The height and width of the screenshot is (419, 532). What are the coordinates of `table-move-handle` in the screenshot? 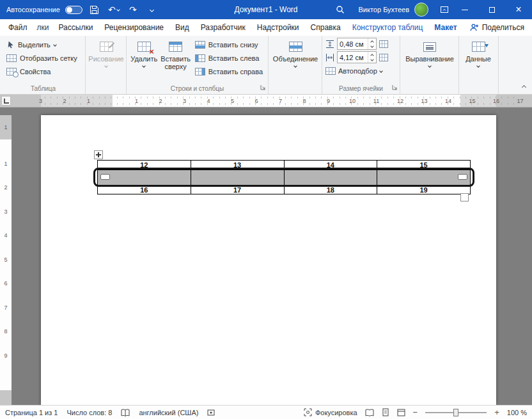 It's located at (98, 155).